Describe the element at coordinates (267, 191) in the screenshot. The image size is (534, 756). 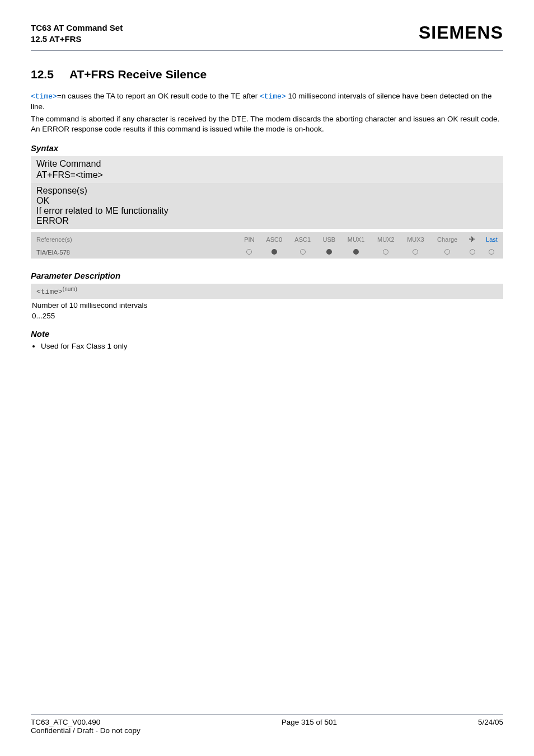
I see `responses-label: Response(s)` at that location.